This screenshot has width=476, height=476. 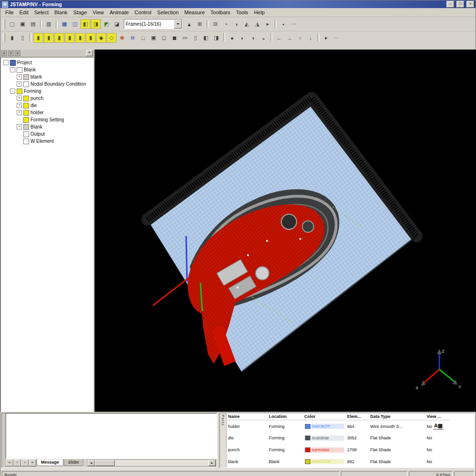 What do you see at coordinates (91, 463) in the screenshot?
I see `scroll-left-icon: ◄` at bounding box center [91, 463].